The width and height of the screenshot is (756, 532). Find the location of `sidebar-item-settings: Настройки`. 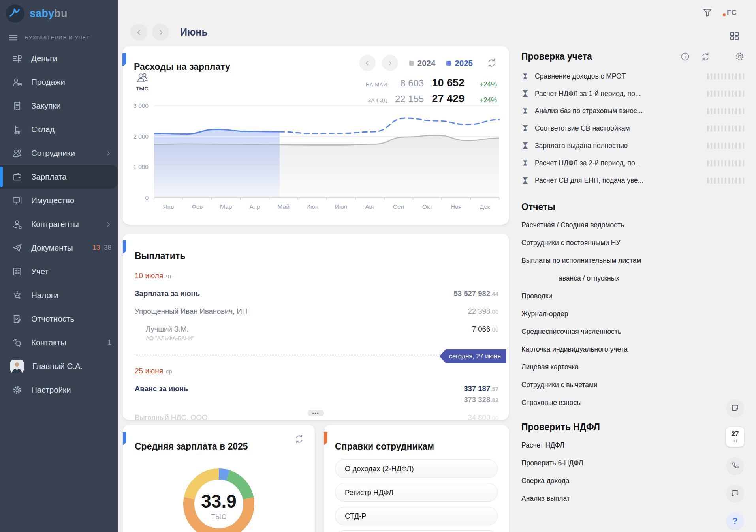

sidebar-item-settings: Настройки is located at coordinates (59, 390).